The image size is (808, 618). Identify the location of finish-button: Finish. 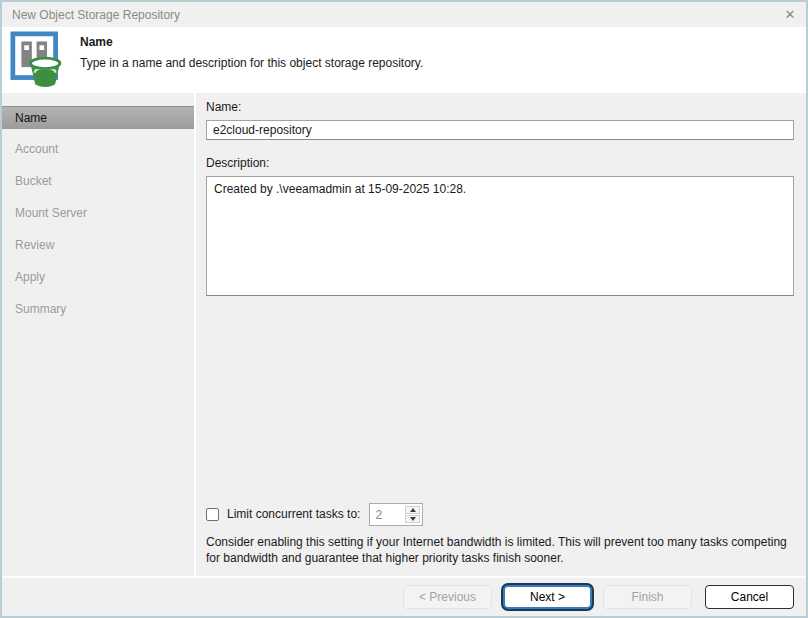
(648, 597).